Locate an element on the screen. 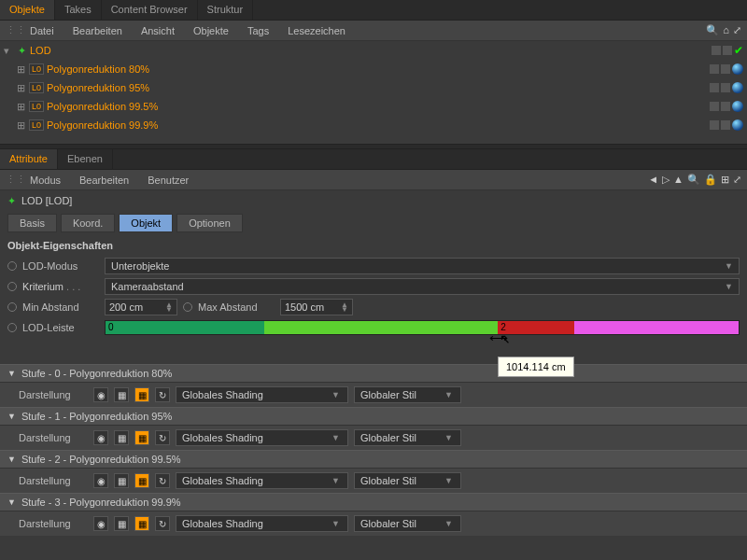 The height and width of the screenshot is (560, 747). nav-back-icon: ◄ is located at coordinates (654, 179).